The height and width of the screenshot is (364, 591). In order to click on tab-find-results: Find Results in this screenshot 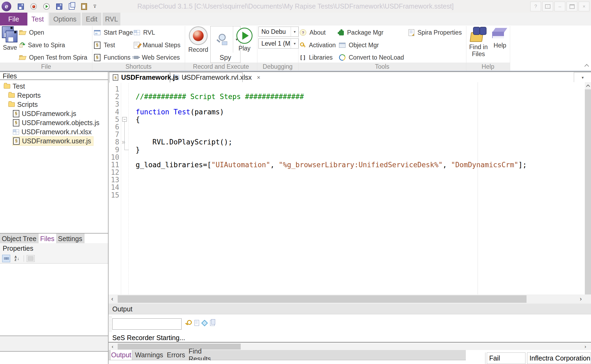, I will do `click(207, 355)`.